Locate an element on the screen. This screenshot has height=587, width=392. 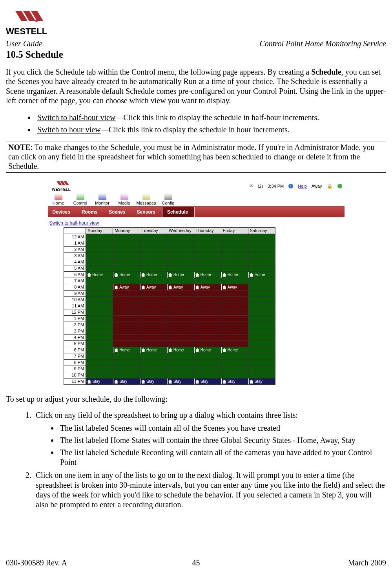
half-hour-link: Switch to half-hour view is located at coordinates (76, 117).